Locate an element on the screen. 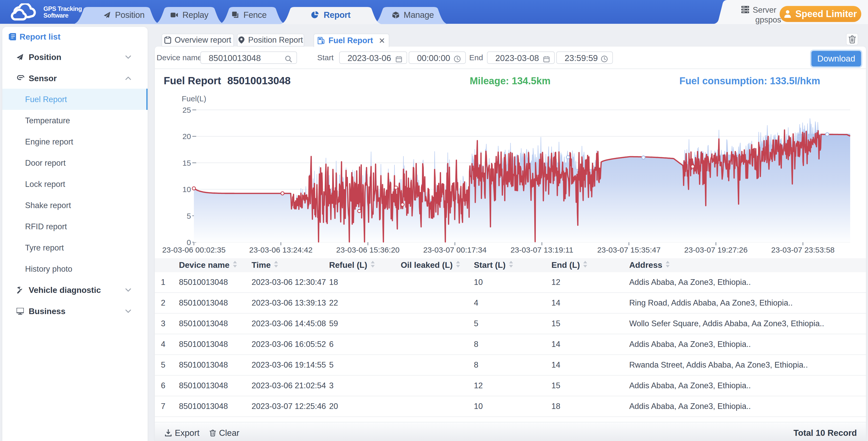 This screenshot has width=868, height=441. svg-text: 25 is located at coordinates (187, 110).